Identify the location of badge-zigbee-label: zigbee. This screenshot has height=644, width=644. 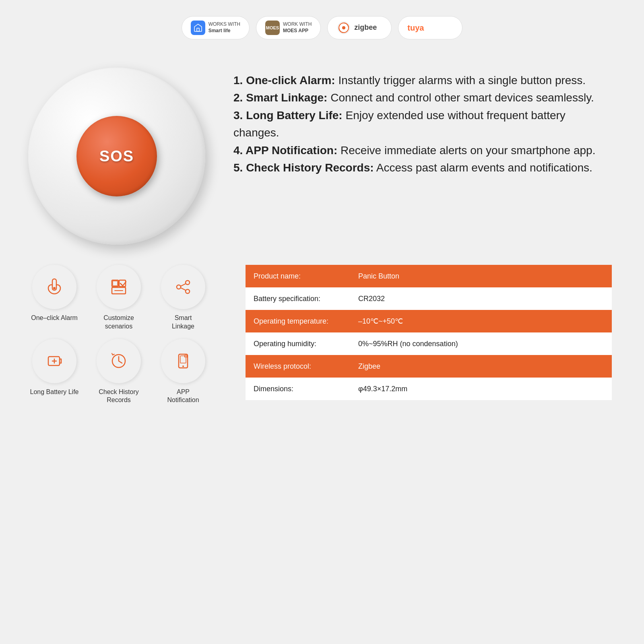
(365, 27).